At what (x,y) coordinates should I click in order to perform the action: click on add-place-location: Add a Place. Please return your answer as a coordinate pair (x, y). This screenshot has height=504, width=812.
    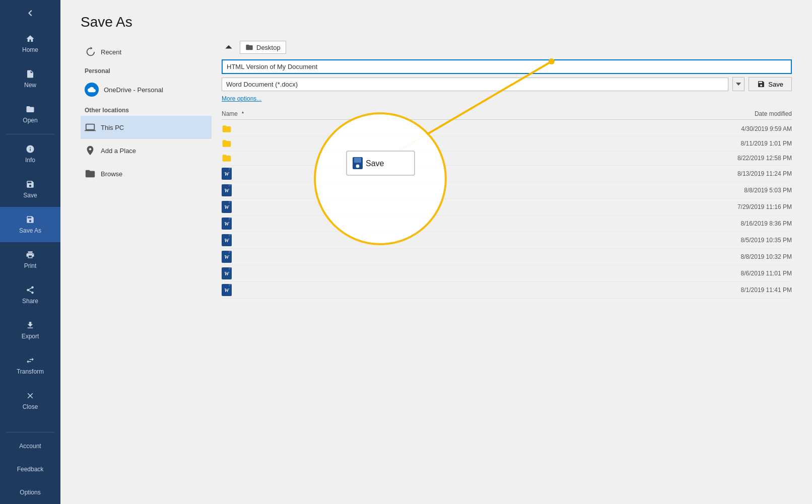
    Looking at the image, I should click on (146, 151).